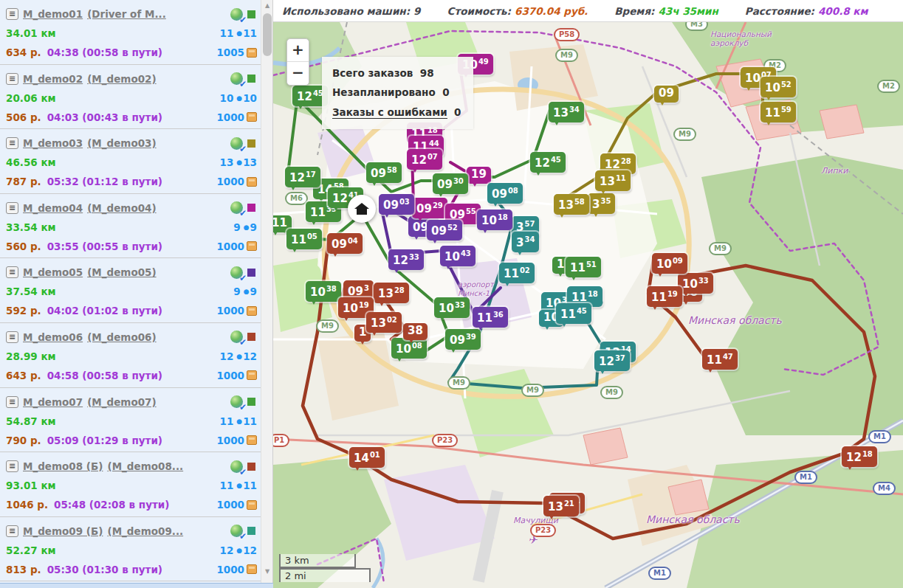 Image resolution: width=903 pixels, height=588 pixels. Describe the element at coordinates (53, 337) in the screenshot. I see `route-name-link: M_demo06` at that location.